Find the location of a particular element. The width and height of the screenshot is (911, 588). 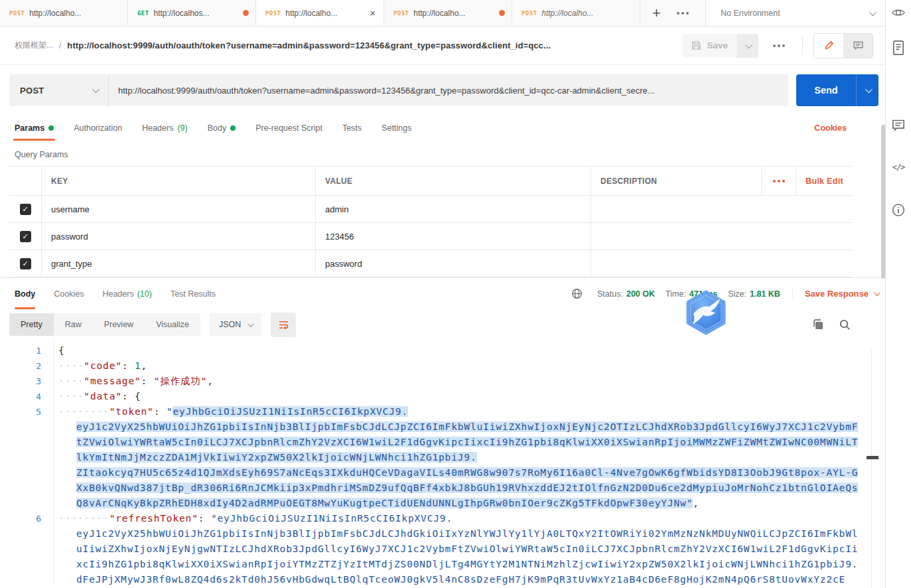

bird-badge-icon is located at coordinates (706, 313).